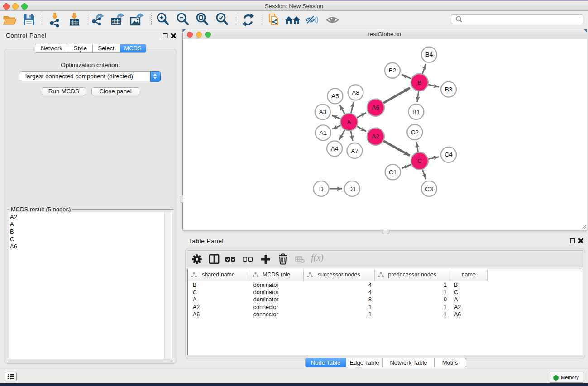 This screenshot has height=386, width=588. I want to click on svg-text: B1, so click(416, 112).